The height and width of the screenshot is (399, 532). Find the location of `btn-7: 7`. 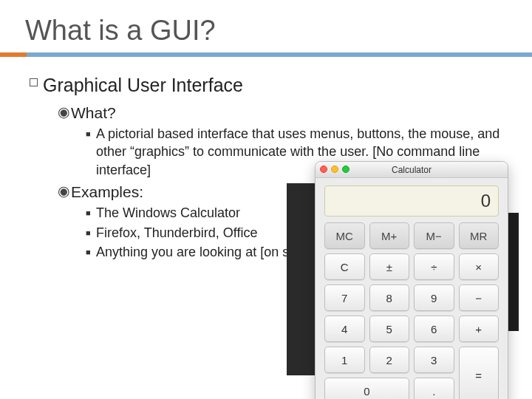

btn-7: 7 is located at coordinates (344, 298).